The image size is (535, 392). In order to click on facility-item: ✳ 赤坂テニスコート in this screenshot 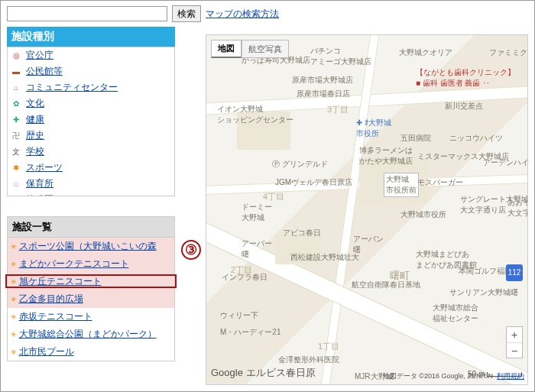, I will do `click(91, 316)`.